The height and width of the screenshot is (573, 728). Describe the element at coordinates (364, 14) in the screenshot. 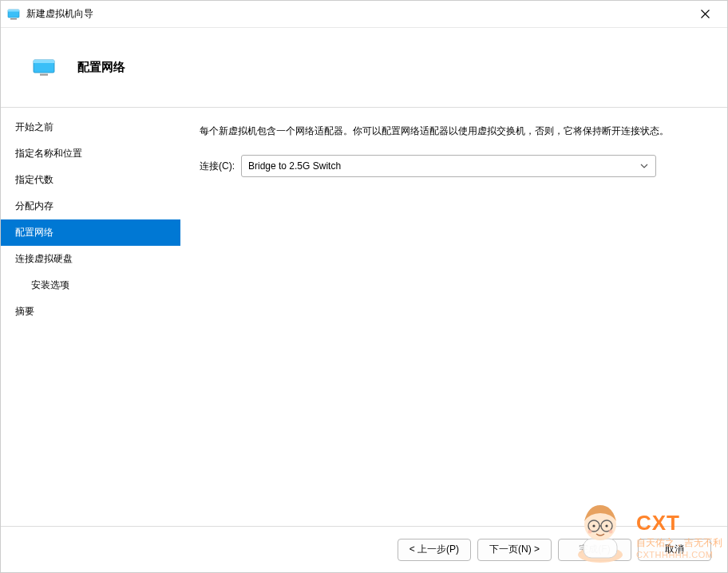

I see `titlebar: 新建虚拟机向导` at that location.